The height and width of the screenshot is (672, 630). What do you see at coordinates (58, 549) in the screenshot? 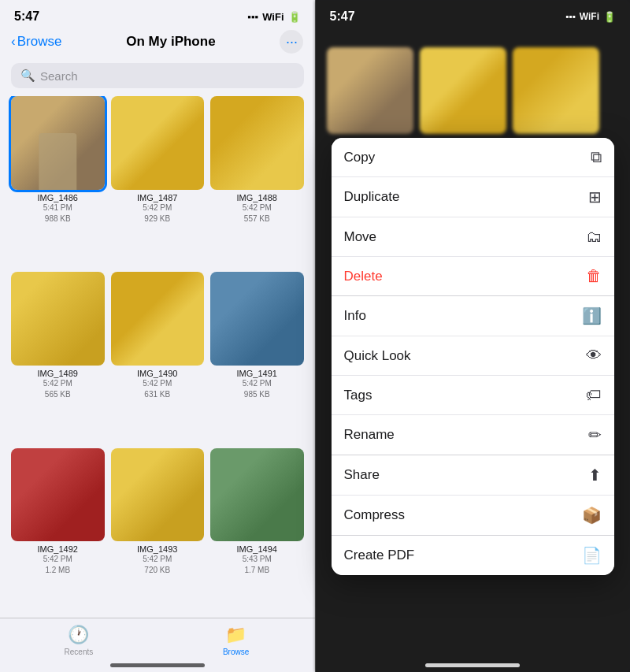
I see `file-name: IMG_1492` at bounding box center [58, 549].